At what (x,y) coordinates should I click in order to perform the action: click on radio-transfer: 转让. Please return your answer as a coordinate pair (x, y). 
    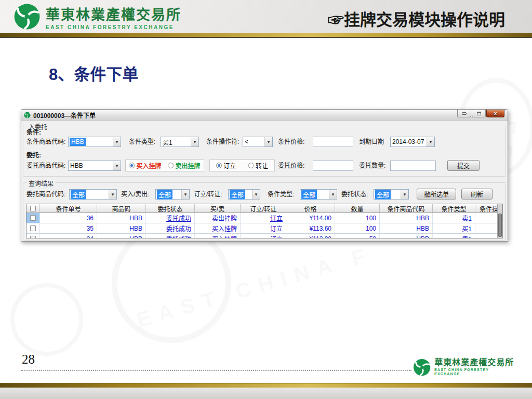
    Looking at the image, I should click on (258, 165).